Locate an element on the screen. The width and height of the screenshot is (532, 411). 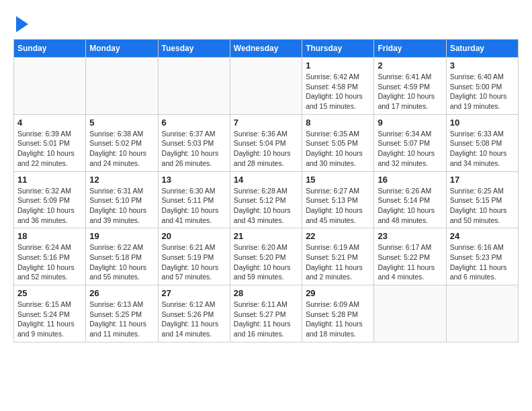
calendar-week-1: 4Sunrise: 6:39 AM Sunset: 5:01 PM Daylig… is located at coordinates (266, 142).